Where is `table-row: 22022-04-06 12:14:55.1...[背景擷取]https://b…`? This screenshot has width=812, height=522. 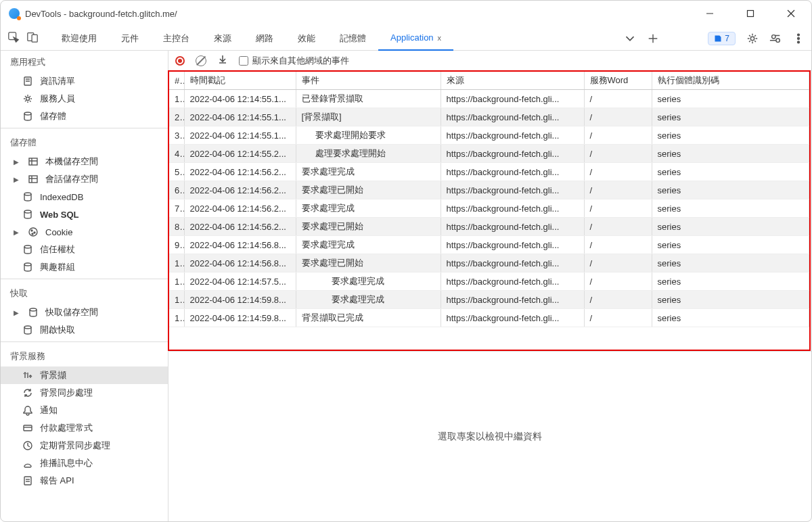
table-row: 22022-04-06 12:14:55.1...[背景擷取]https://b… is located at coordinates (489, 118).